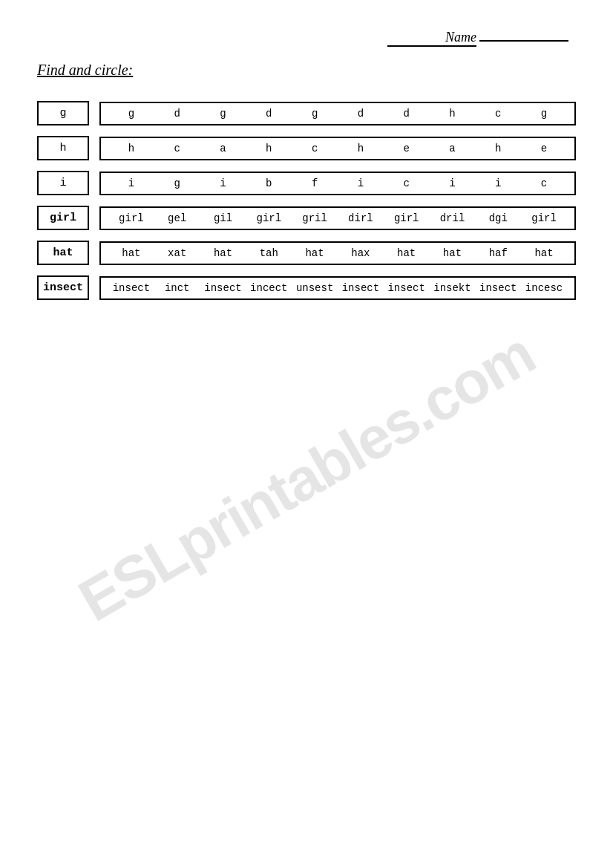 Image resolution: width=613 pixels, height=868 pixels. I want to click on row-hat-cells: hatxathattahhathaxhathathafhat, so click(338, 253).